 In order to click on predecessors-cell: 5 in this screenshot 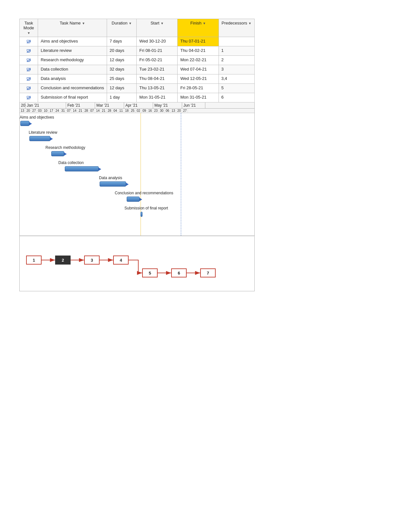, I will do `click(237, 88)`.